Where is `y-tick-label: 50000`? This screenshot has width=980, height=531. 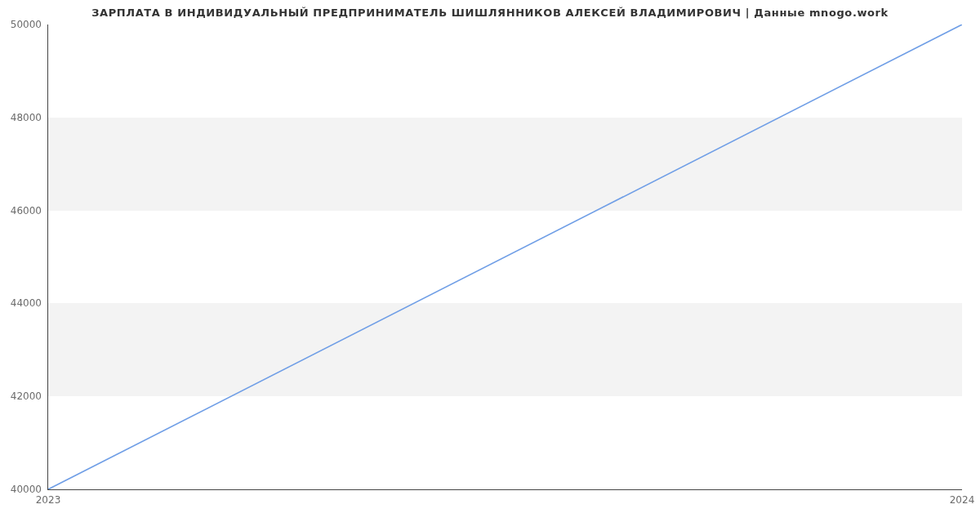 y-tick-label: 50000 is located at coordinates (29, 25).